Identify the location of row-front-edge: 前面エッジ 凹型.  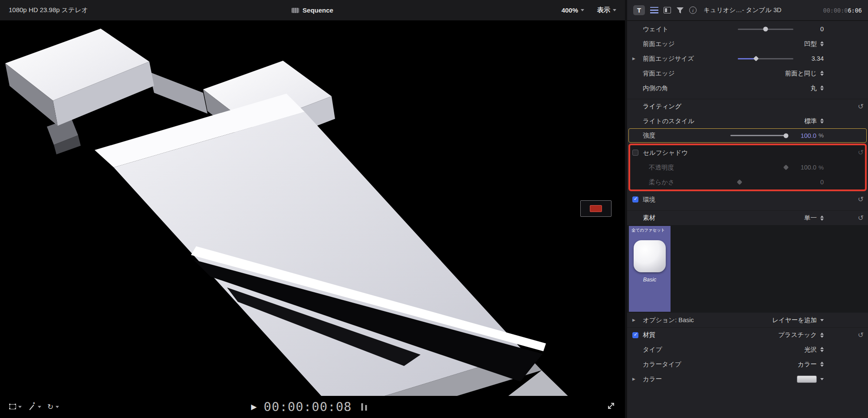
(747, 44).